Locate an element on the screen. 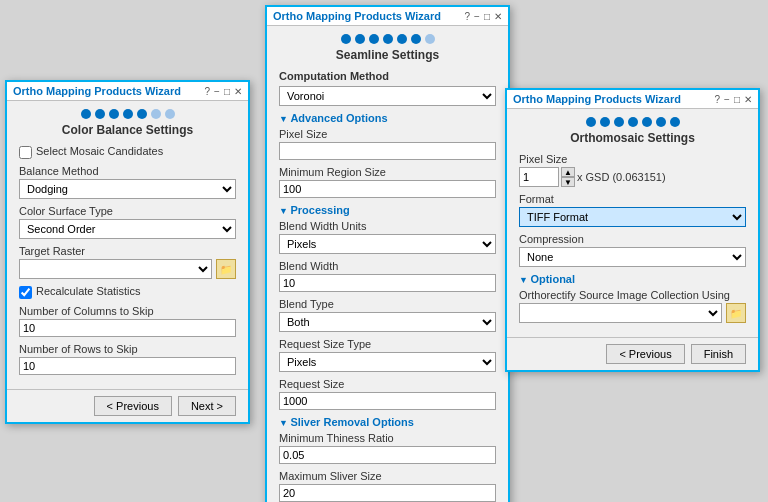 The height and width of the screenshot is (502, 768). close-icon: ✕ is located at coordinates (238, 92).